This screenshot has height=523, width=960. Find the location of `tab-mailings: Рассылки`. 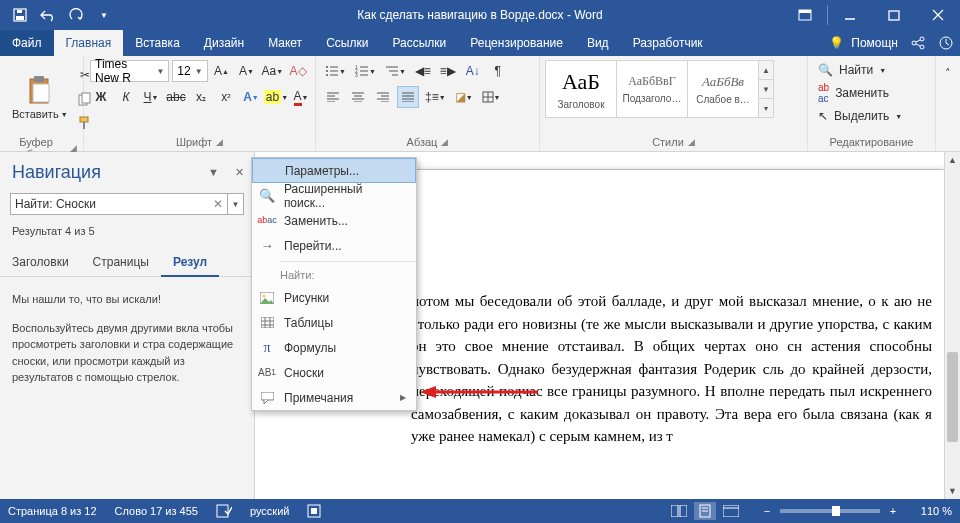

tab-mailings: Рассылки is located at coordinates (419, 43).